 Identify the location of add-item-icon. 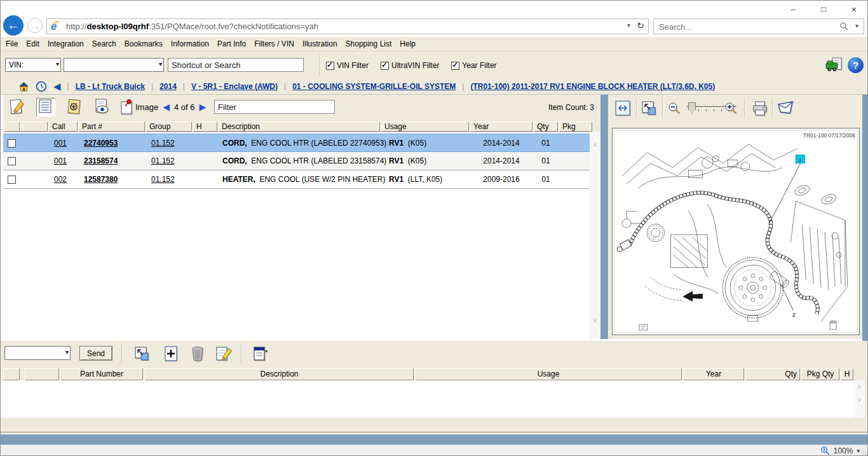
(171, 354).